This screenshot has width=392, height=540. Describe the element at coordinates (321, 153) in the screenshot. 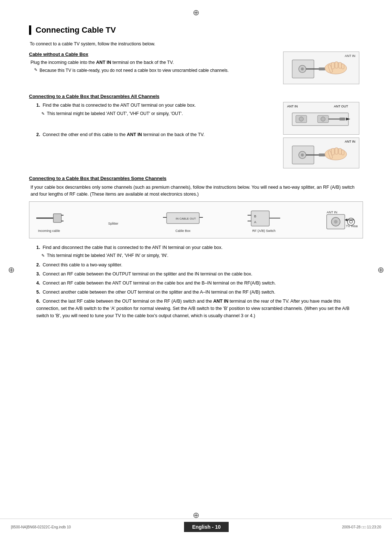

I see `section2-image2: ANT IN` at that location.